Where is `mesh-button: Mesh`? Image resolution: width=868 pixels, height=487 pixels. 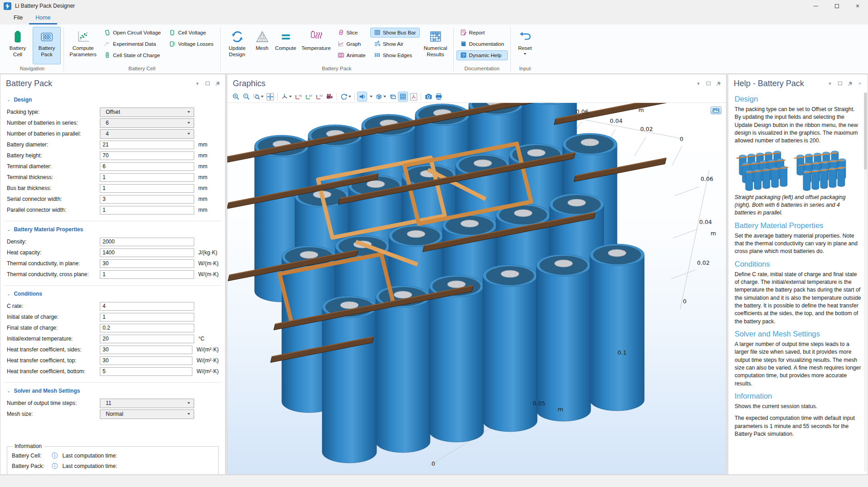 mesh-button: Mesh is located at coordinates (262, 45).